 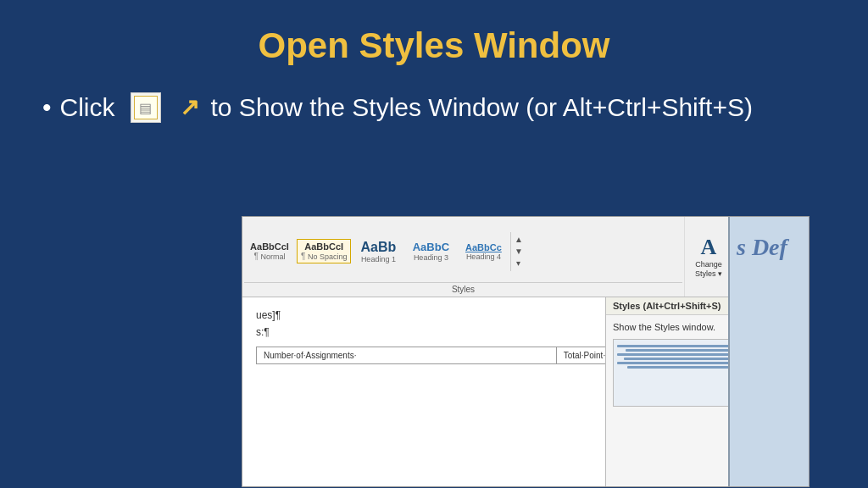 What do you see at coordinates (146, 108) in the screenshot?
I see `styles-dialog-icon: ▤` at bounding box center [146, 108].